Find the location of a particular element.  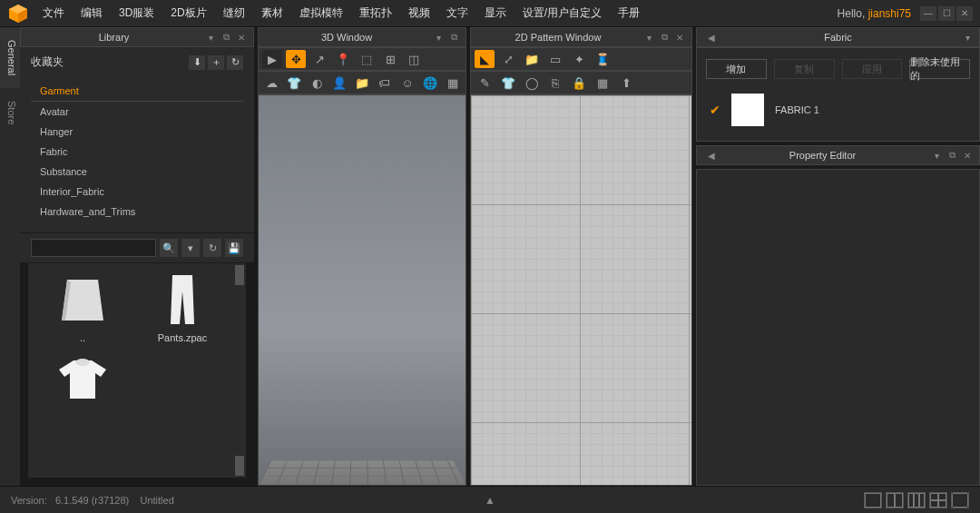

tool2d-copy: ⎘ is located at coordinates (555, 83).